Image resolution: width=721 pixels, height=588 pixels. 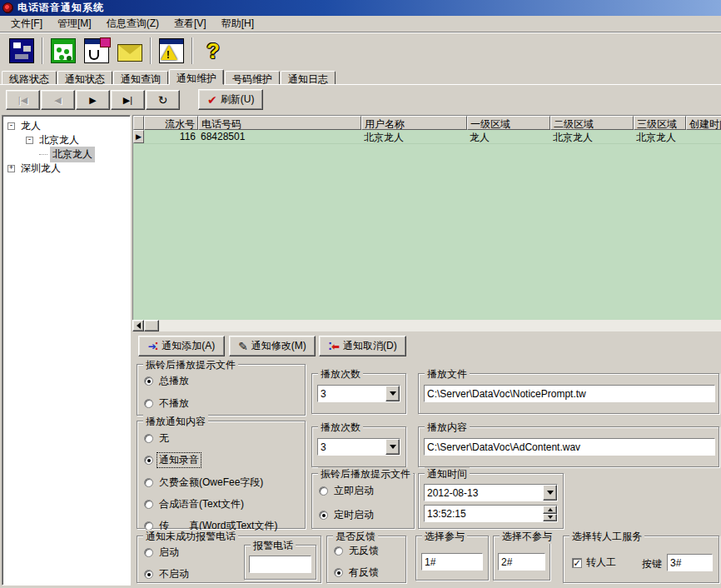 What do you see at coordinates (509, 123) in the screenshot?
I see `col-header-area1: 一级区域` at bounding box center [509, 123].